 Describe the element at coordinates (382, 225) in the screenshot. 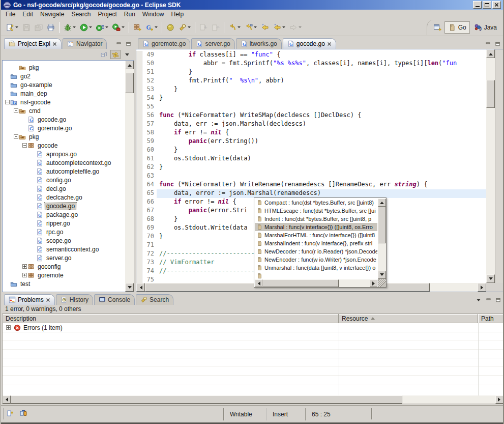

I see `popup-vscrollbar-thumb` at that location.